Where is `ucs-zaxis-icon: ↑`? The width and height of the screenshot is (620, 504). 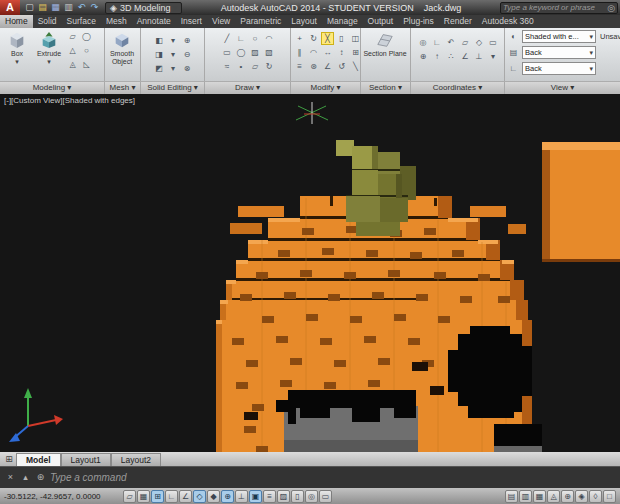
ucs-zaxis-icon: ↑ is located at coordinates (438, 56).